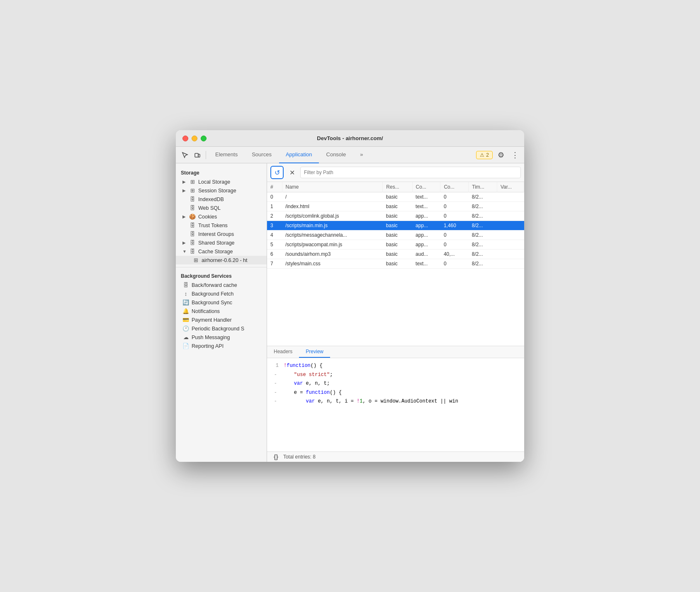  What do you see at coordinates (206, 311) in the screenshot?
I see `sidebar-item-label: Notifications` at bounding box center [206, 311].